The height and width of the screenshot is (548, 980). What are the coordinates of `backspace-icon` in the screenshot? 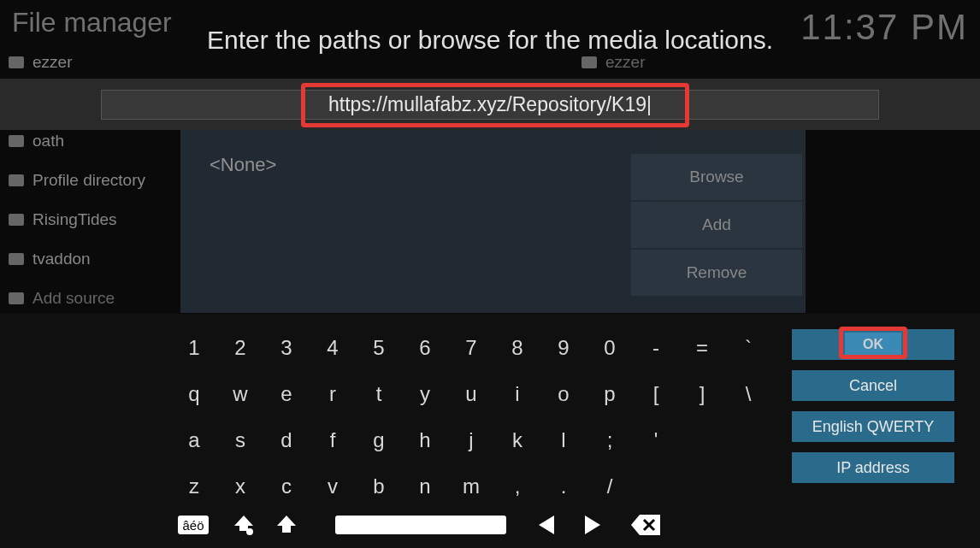 It's located at (646, 525).